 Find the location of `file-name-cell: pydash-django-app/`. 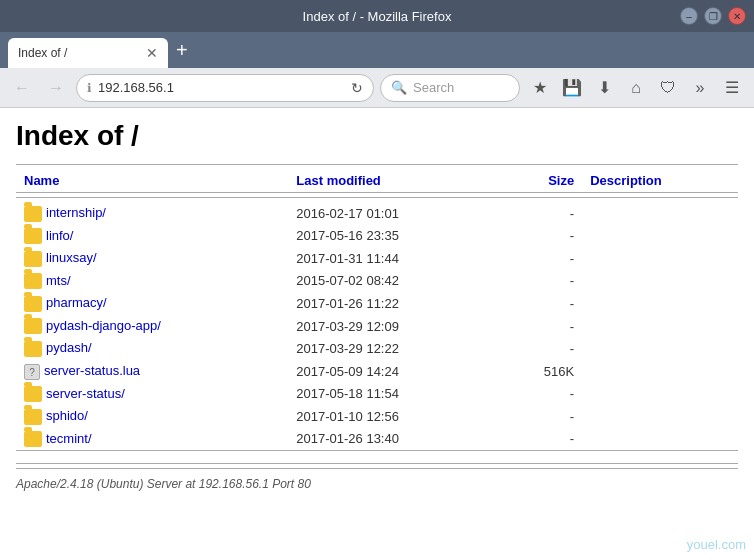

file-name-cell: pydash-django-app/ is located at coordinates (152, 326).